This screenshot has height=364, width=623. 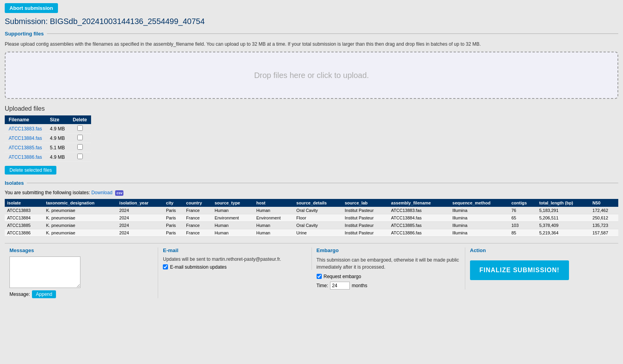 What do you see at coordinates (81, 251) in the screenshot?
I see `messages-title: Messages` at bounding box center [81, 251].